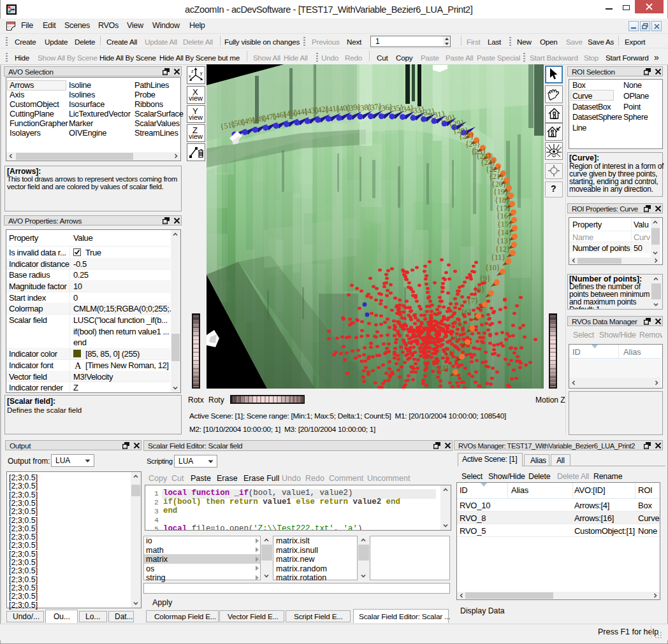 This screenshot has width=668, height=644. Describe the element at coordinates (485, 278) in the screenshot. I see `svg-text: {9}` at that location.